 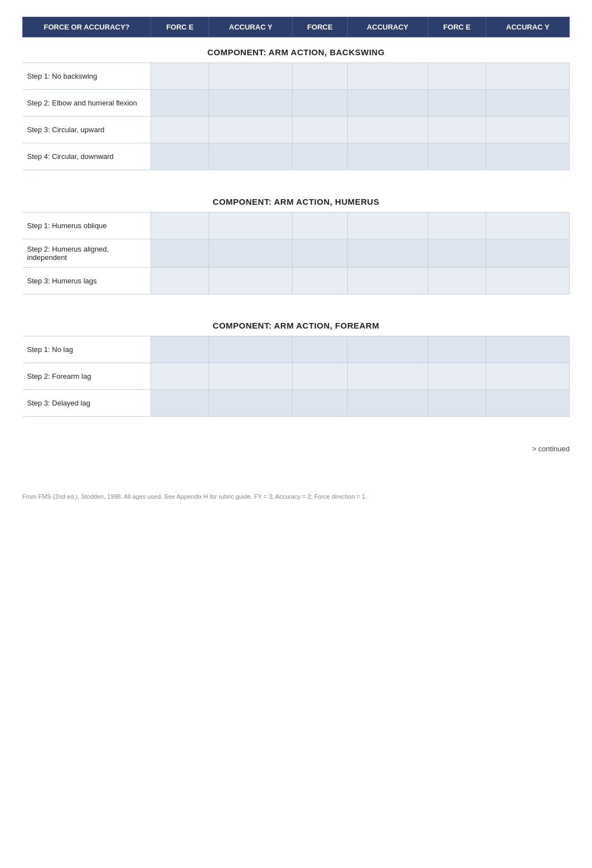 What do you see at coordinates (87, 281) in the screenshot?
I see `row-label: Step 3: Humerus lags` at bounding box center [87, 281].